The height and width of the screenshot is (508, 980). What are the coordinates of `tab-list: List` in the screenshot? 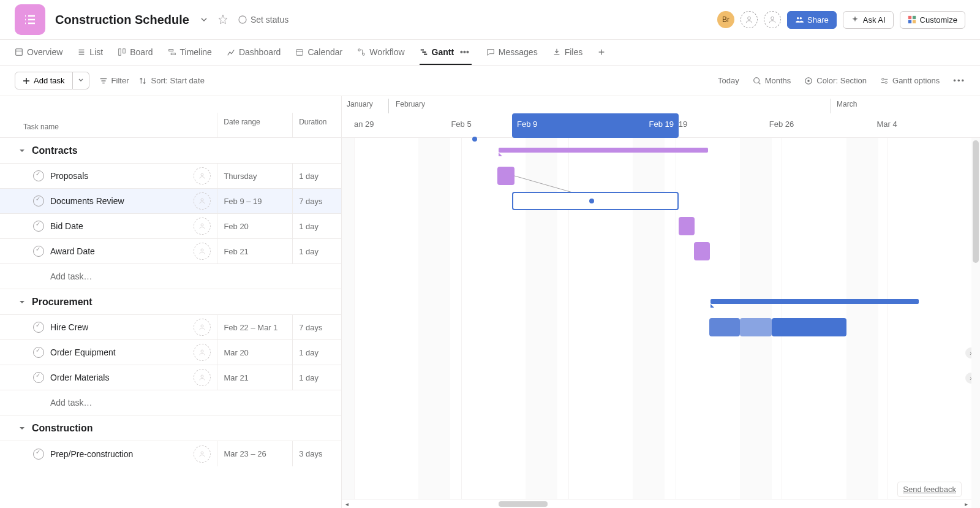 It's located at (90, 53).